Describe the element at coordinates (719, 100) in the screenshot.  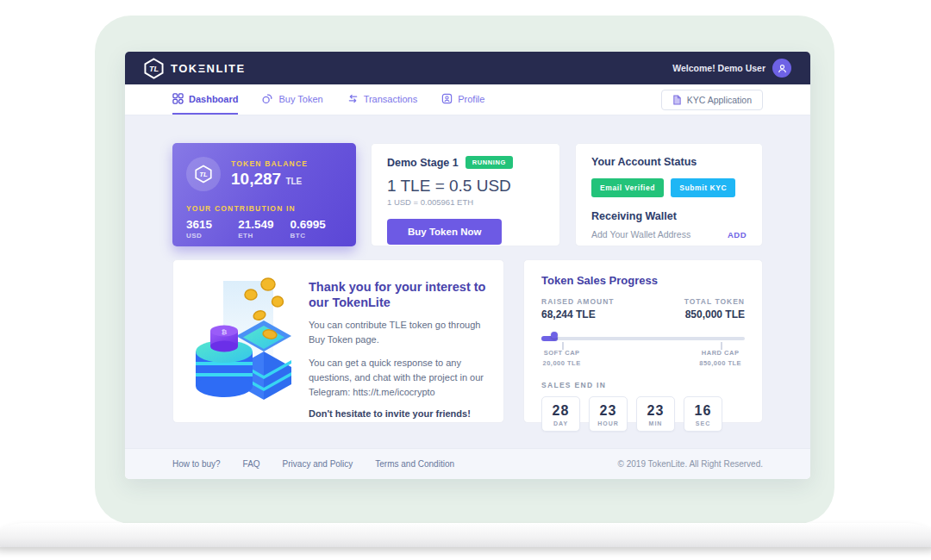
I see `kyc-button-label: KYC Application` at that location.